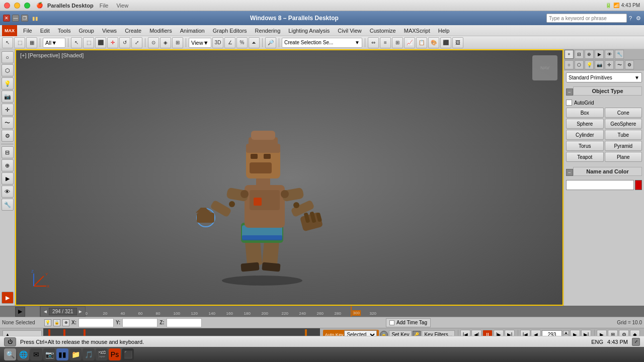 The width and height of the screenshot is (644, 362). What do you see at coordinates (599, 54) in the screenshot?
I see `tab-motion: ▶` at bounding box center [599, 54].